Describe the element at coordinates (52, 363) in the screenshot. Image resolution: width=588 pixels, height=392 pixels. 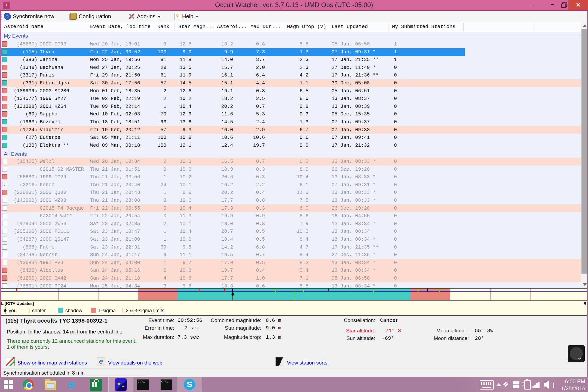
I see `show-online-map-link: Show online map with stations` at that location.